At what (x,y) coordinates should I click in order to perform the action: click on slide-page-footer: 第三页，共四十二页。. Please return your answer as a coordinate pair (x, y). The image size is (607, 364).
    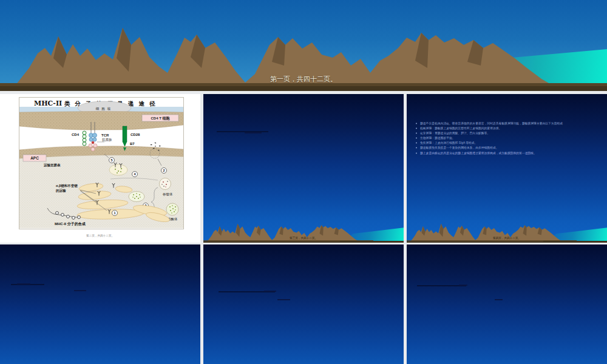
    Looking at the image, I should click on (304, 238).